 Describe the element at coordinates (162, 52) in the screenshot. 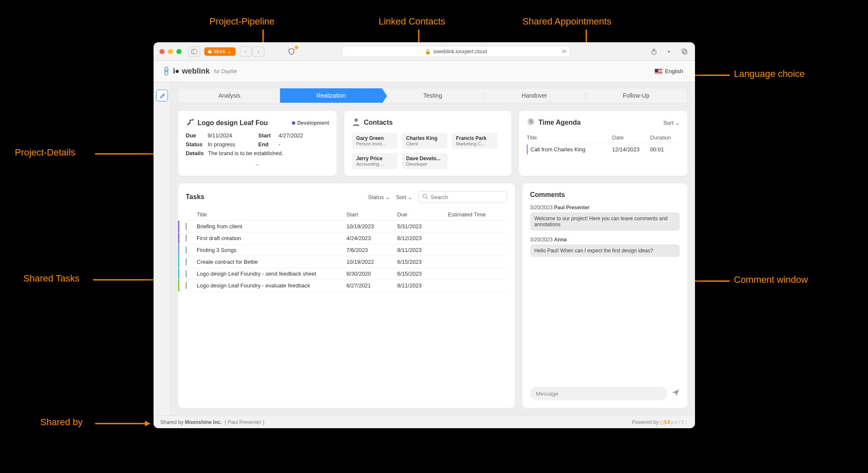

I see `close-window-button` at that location.